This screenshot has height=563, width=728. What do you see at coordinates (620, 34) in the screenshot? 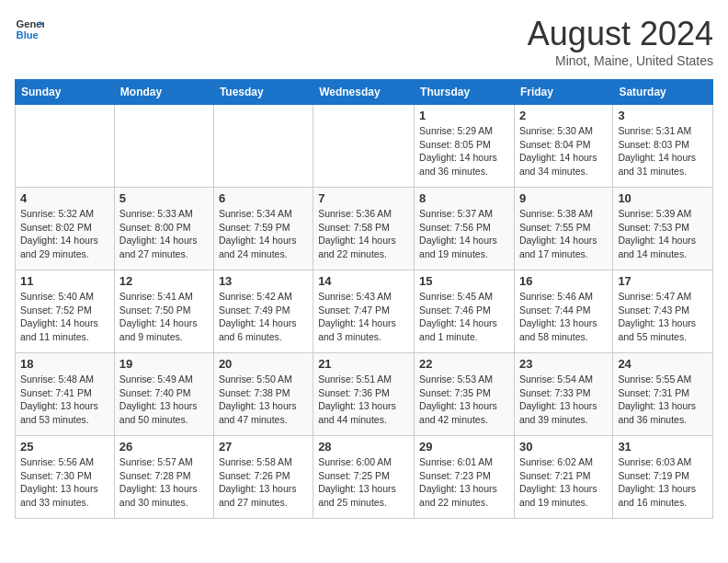
I see `month-title: August 2024` at bounding box center [620, 34].